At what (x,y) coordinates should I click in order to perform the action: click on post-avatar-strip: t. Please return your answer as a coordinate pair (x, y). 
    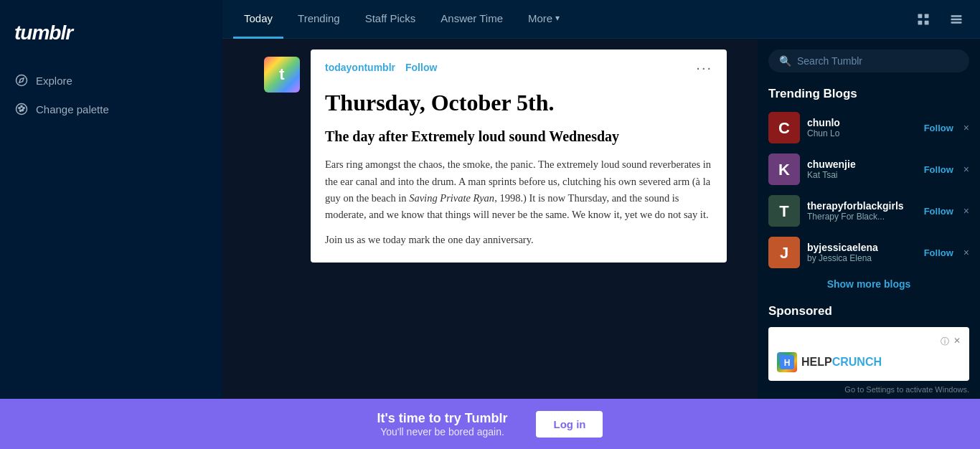
    Looking at the image, I should click on (282, 156).